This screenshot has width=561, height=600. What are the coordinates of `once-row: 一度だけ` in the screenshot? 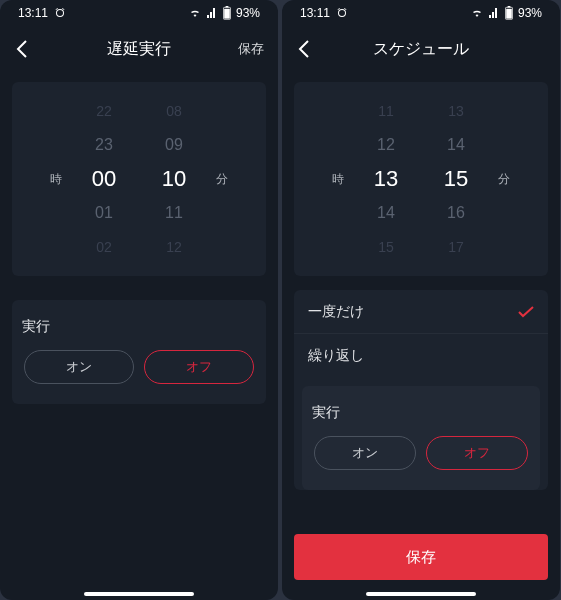 It's located at (421, 312).